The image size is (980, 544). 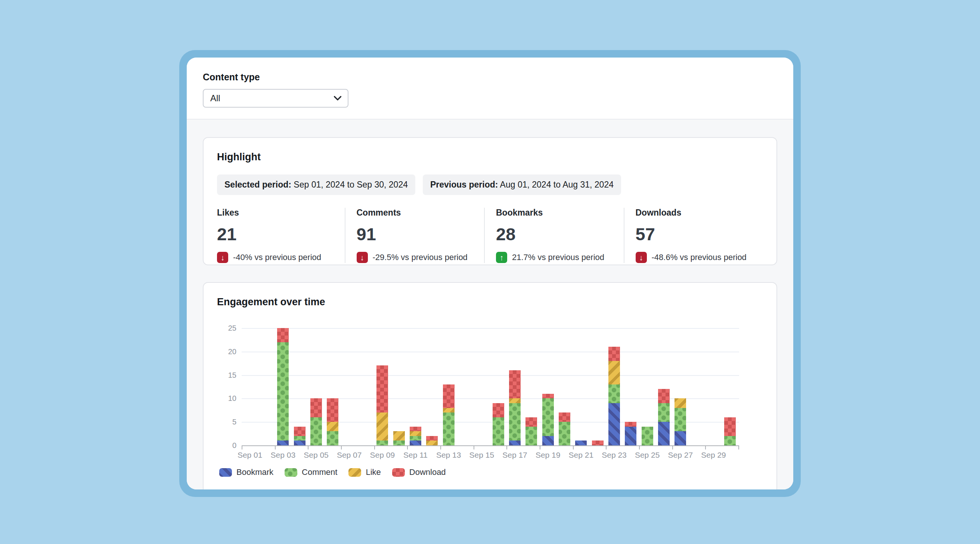 What do you see at coordinates (227, 422) in the screenshot?
I see `y-tick-label: 5` at bounding box center [227, 422].